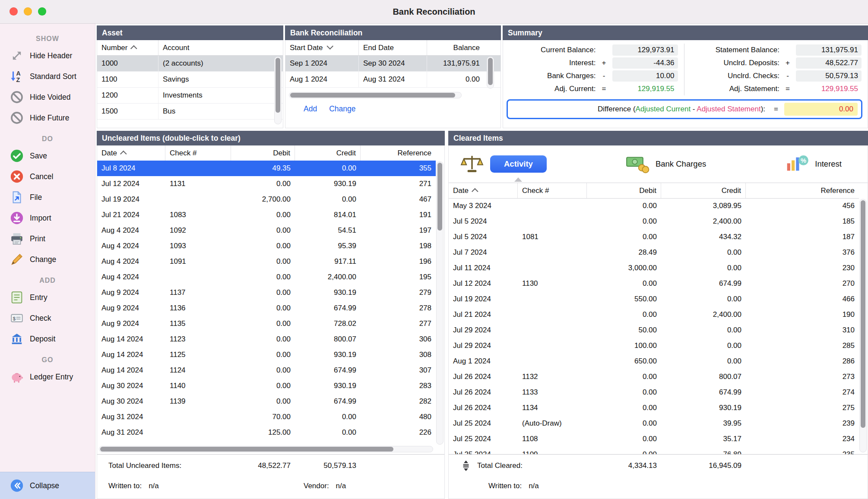 Image resolution: width=868 pixels, height=499 pixels. Describe the element at coordinates (483, 191) in the screenshot. I see `cleared-column-date: Date` at that location.